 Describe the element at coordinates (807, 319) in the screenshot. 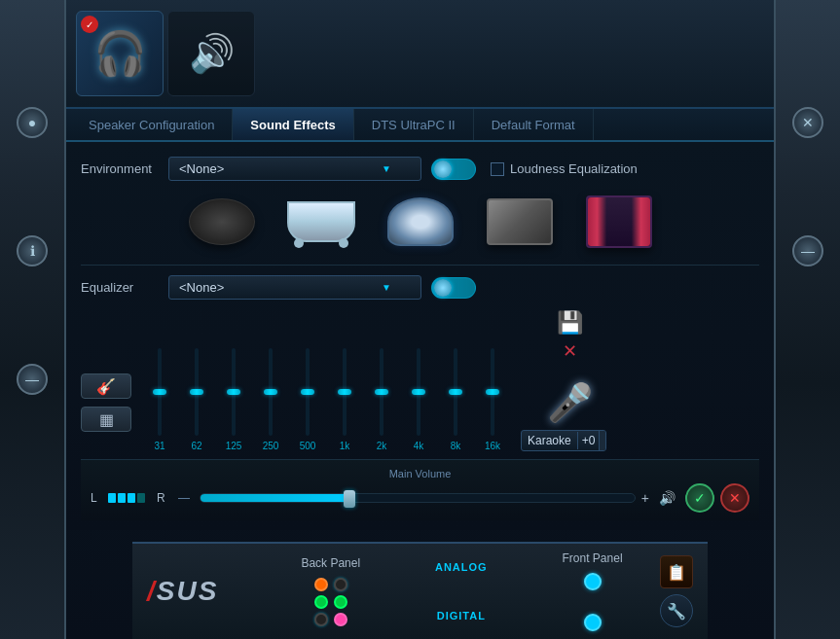

I see `sidebar-right: ✕ —` at that location.